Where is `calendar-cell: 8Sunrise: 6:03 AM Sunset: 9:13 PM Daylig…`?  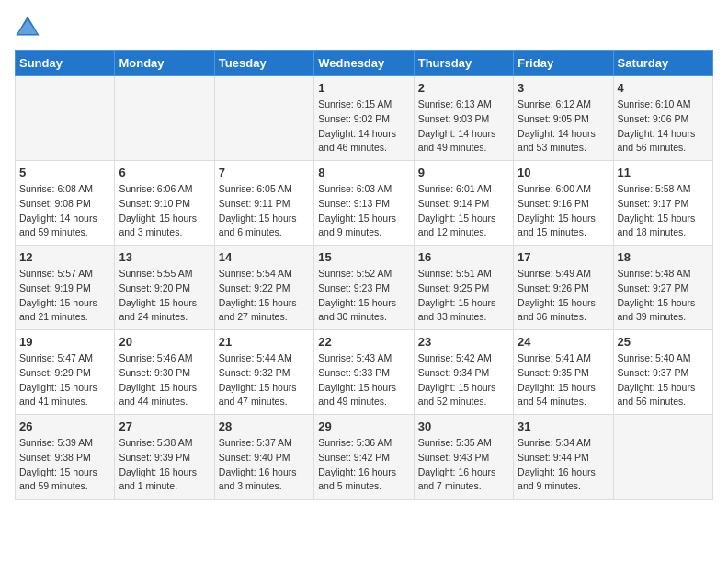
calendar-cell: 8Sunrise: 6:03 AM Sunset: 9:13 PM Daylig… is located at coordinates (364, 203).